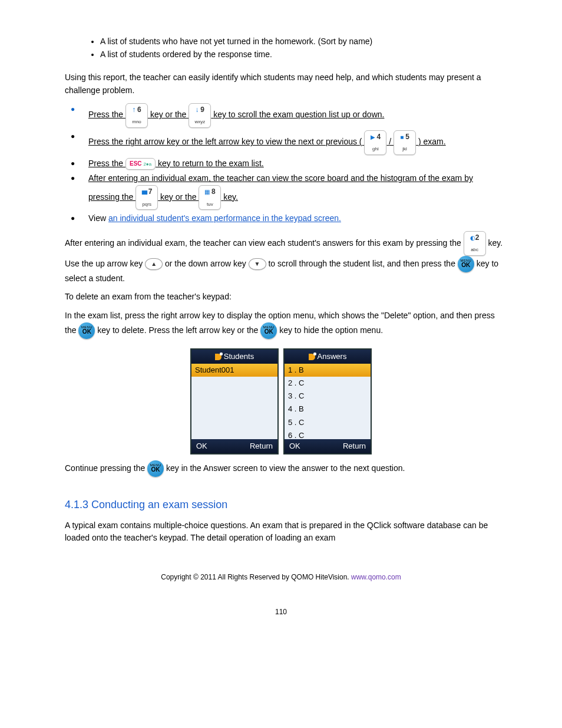  Describe the element at coordinates (234, 401) in the screenshot. I see `lcd-students: Students Student001 OK Return` at that location.